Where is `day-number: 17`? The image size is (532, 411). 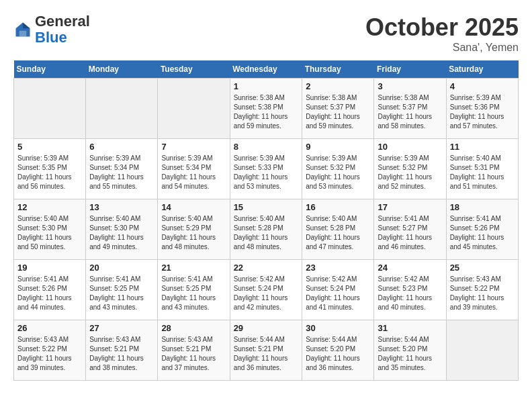
day-number: 17 is located at coordinates (410, 207).